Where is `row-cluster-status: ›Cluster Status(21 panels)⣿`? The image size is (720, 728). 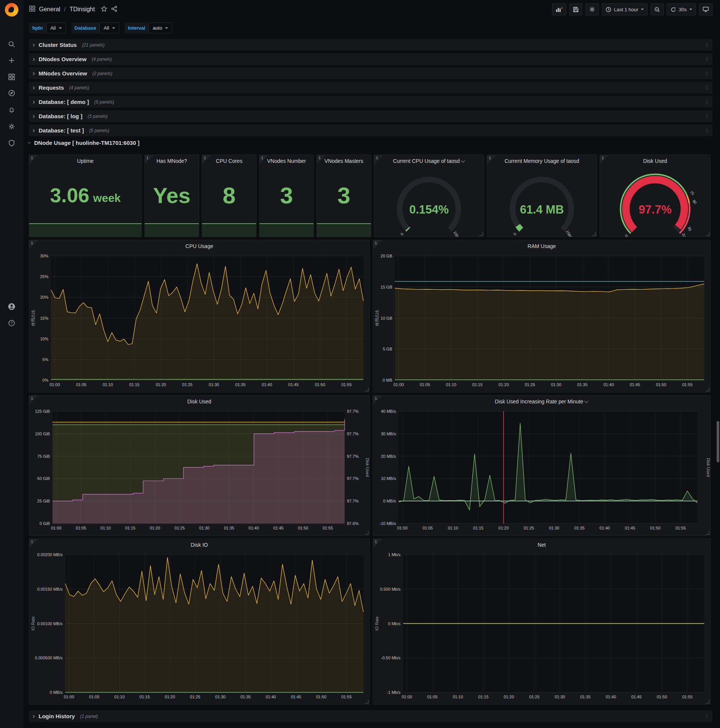
row-cluster-status: ›Cluster Status(21 panels)⣿ is located at coordinates (371, 45).